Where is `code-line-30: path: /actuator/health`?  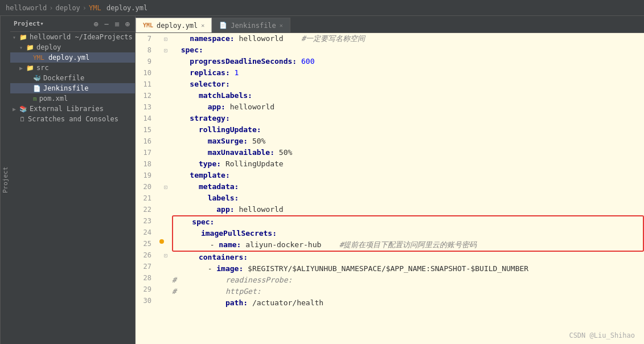
code-line-30: path: /actuator/health is located at coordinates (408, 303).